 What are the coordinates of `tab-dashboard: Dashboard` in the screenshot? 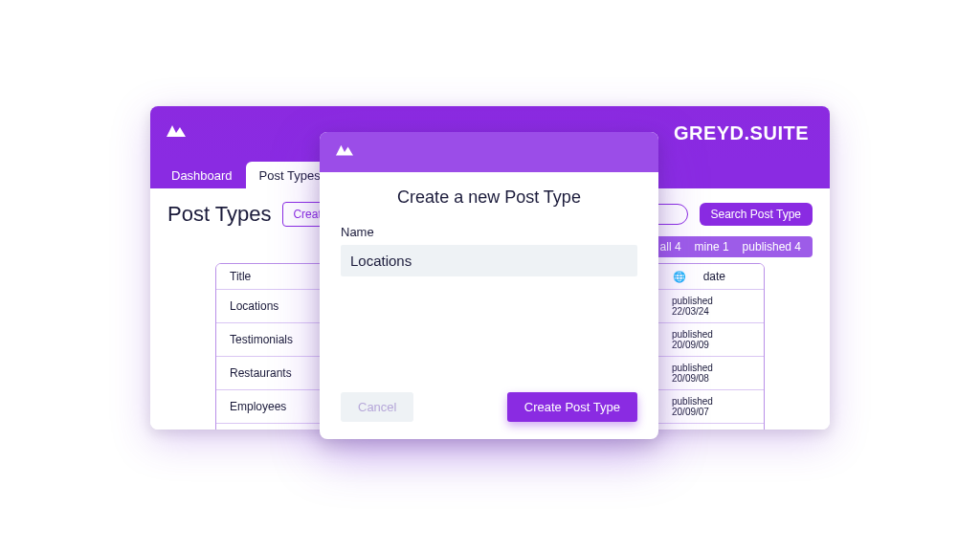 It's located at (202, 175).